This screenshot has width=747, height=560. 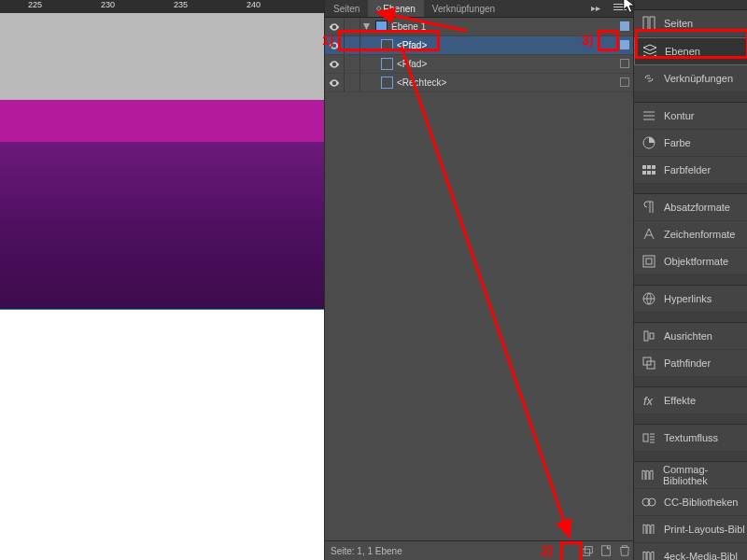 What do you see at coordinates (649, 207) in the screenshot?
I see `paragraph-styles-icon` at bounding box center [649, 207].